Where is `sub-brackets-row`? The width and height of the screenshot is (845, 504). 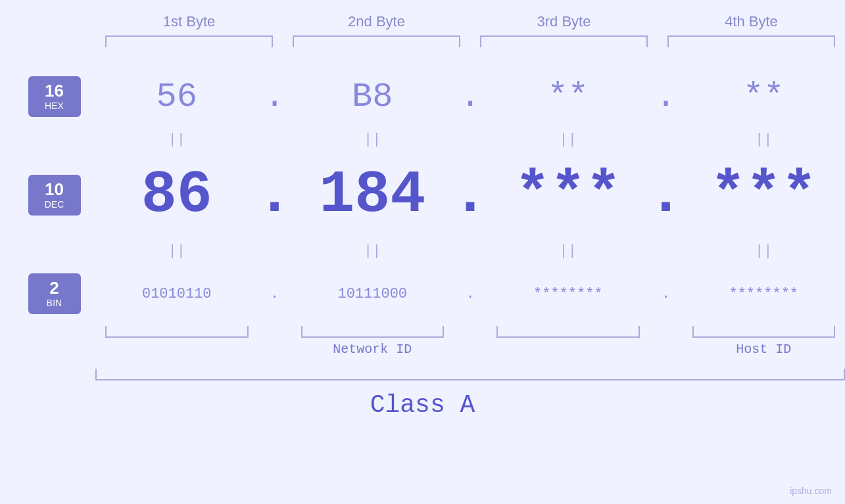 sub-brackets-row is located at coordinates (470, 332).